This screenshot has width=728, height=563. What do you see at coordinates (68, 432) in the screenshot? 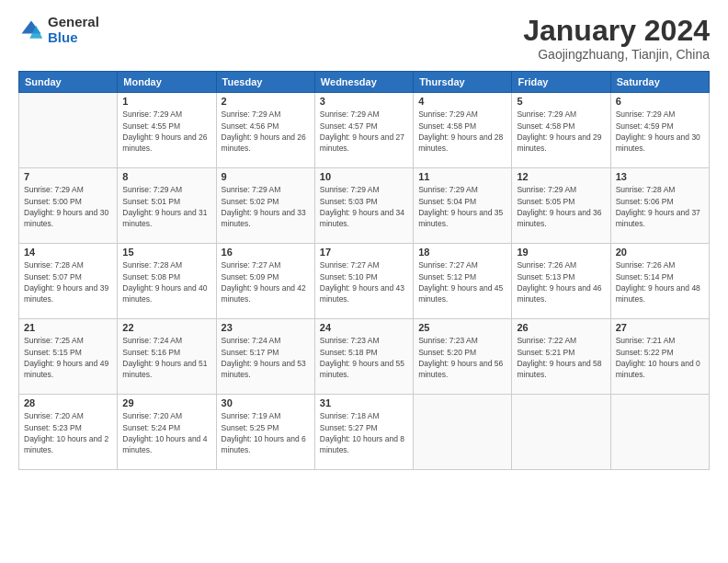
I see `day-info: Sunrise: 7:20 AM Sunset: 5:23 PM Dayligh…` at bounding box center [68, 432].